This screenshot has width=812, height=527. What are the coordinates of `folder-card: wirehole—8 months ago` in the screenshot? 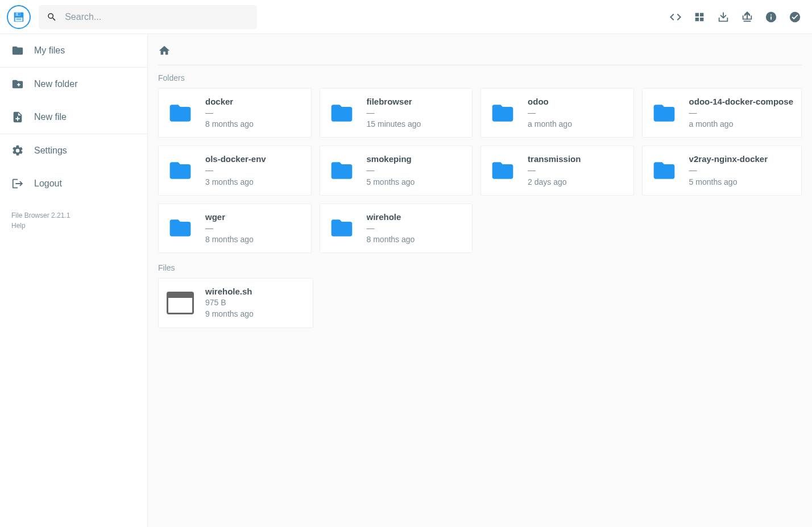 It's located at (396, 229).